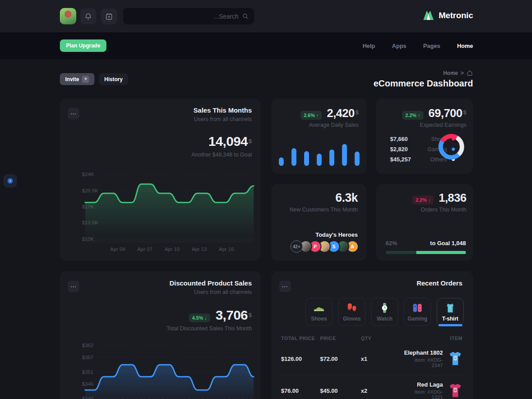 This screenshot has width=532, height=399. I want to click on sales-value-block: 14,094$ Another $48,346 to Goal, so click(222, 146).